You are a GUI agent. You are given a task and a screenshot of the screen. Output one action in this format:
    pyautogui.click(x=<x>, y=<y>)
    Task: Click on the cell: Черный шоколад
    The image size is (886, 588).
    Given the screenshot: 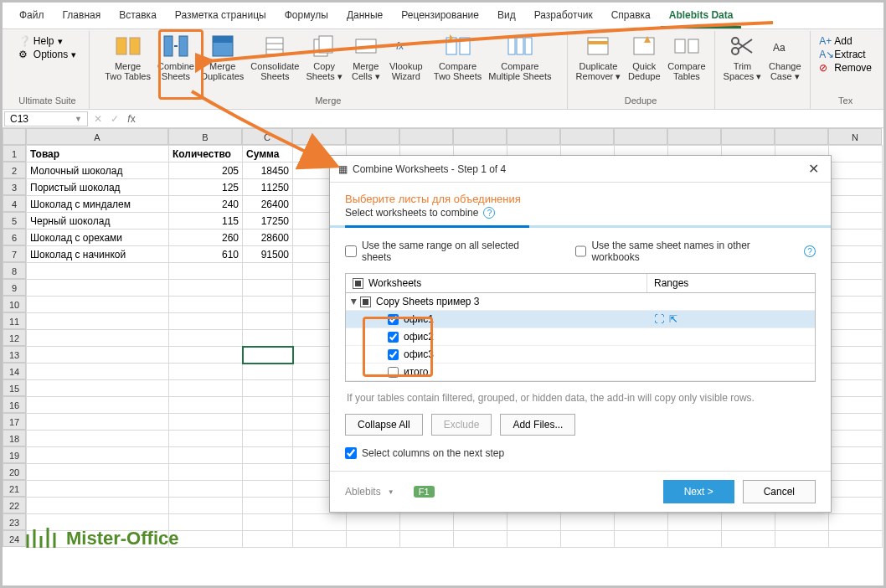 What is the action you would take?
    pyautogui.click(x=98, y=221)
    